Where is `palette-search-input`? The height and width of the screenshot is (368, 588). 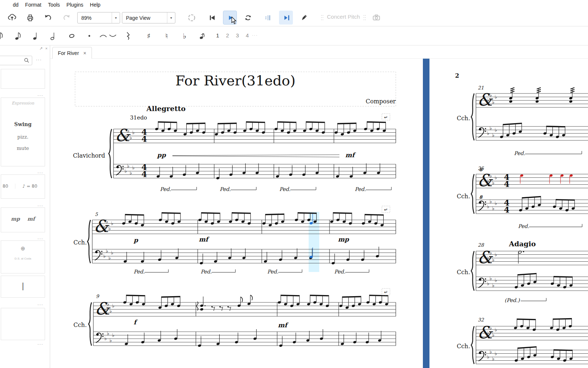
palette-search-input is located at coordinates (16, 60).